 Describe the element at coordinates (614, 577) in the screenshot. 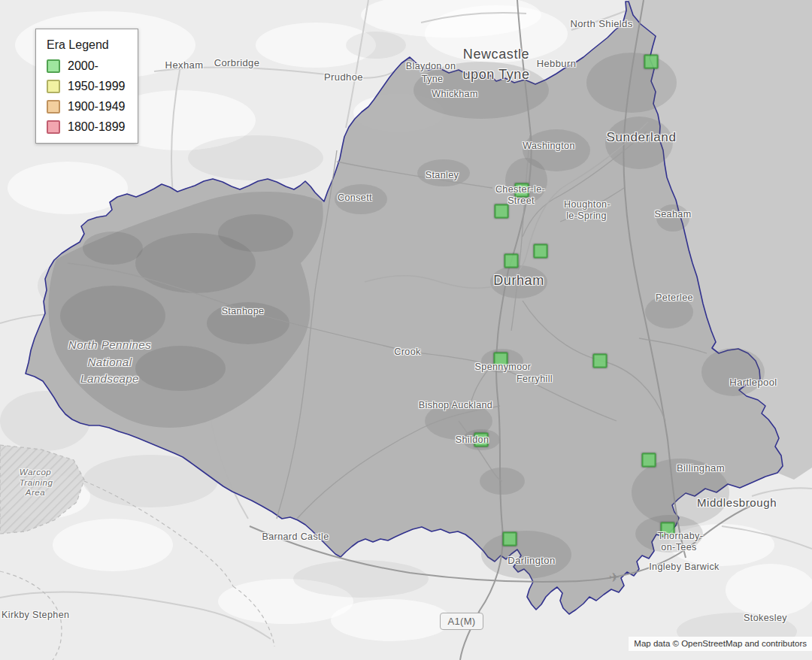

I see `airport-icon: ✈` at that location.